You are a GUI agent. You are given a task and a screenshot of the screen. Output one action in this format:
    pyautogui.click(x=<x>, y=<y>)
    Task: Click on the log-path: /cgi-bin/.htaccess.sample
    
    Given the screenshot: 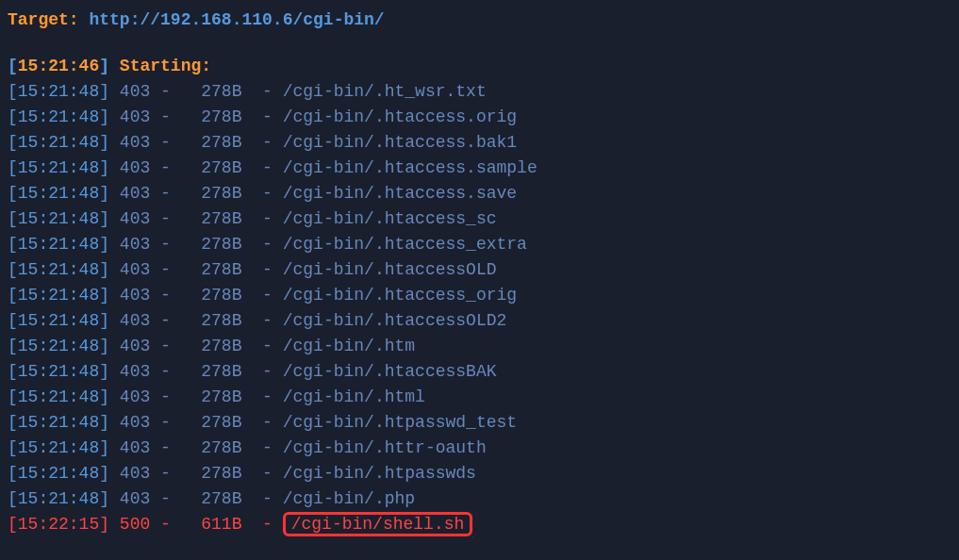 What is the action you would take?
    pyautogui.click(x=410, y=168)
    